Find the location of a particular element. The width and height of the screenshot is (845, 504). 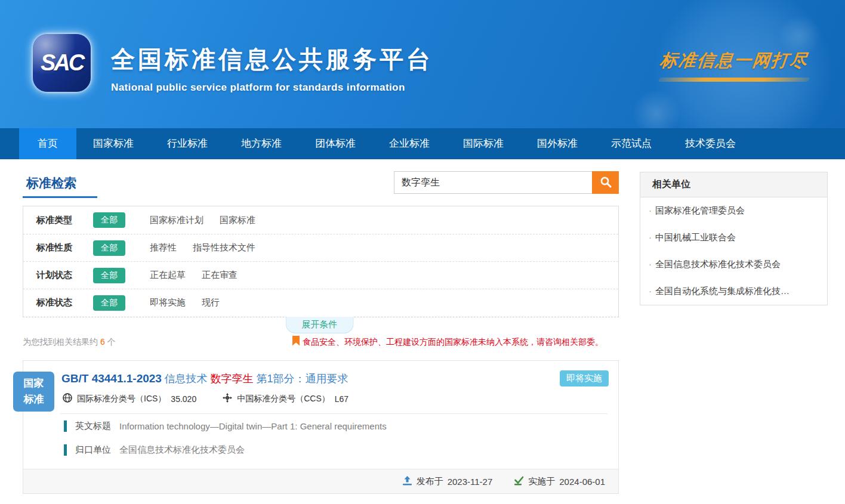

sac-logo-text: SAC is located at coordinates (62, 63).